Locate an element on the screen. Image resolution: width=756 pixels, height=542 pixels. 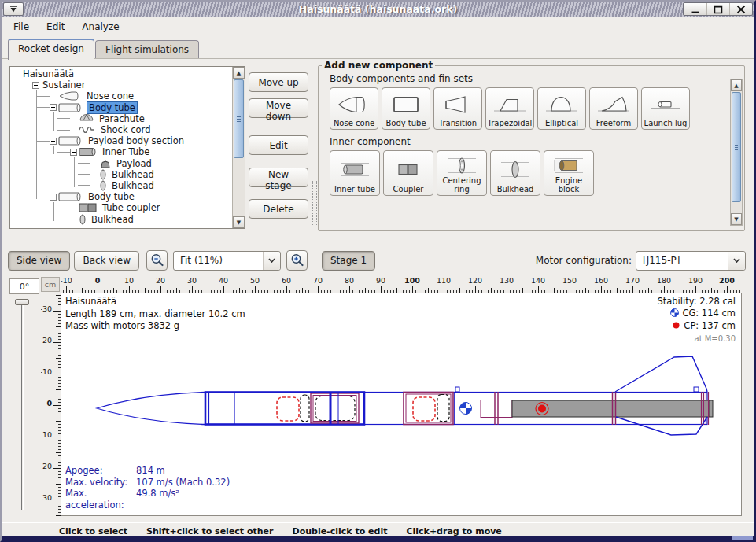
add-nose-cone-button: Nose cone is located at coordinates (354, 109).